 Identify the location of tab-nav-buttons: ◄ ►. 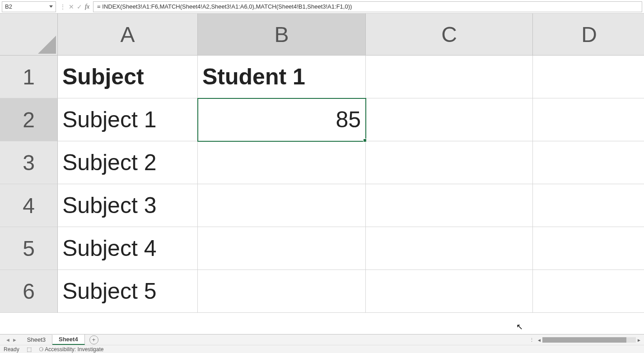
(11, 340).